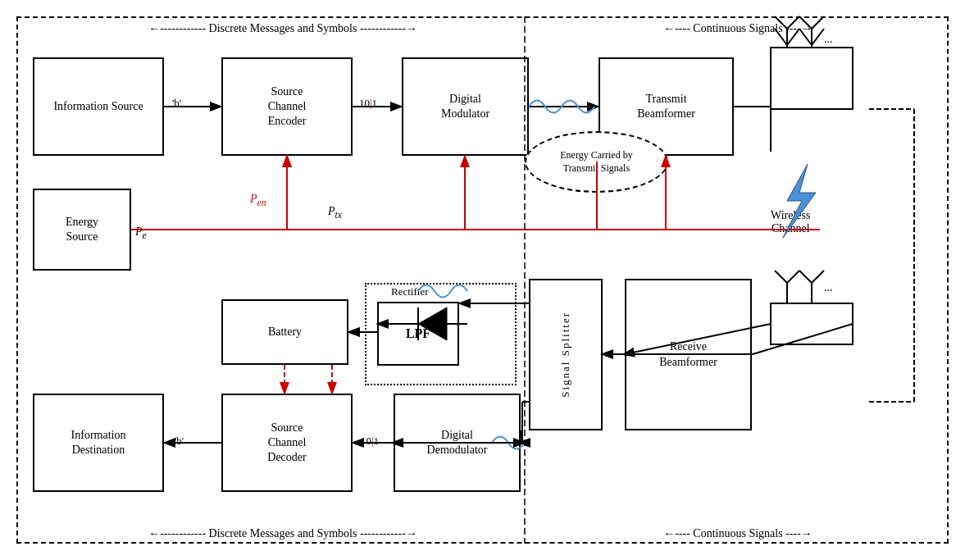 The width and height of the screenshot is (965, 560). What do you see at coordinates (82, 230) in the screenshot?
I see `energy-source-block: EnergySource` at bounding box center [82, 230].